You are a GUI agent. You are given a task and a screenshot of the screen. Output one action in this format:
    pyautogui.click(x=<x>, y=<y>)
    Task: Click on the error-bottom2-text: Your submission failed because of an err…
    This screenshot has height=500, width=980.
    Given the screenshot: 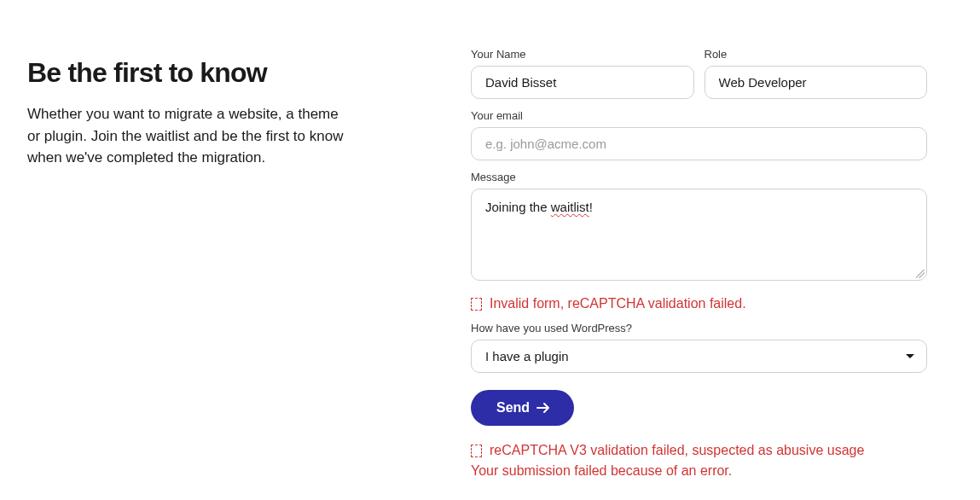 What is the action you would take?
    pyautogui.click(x=699, y=471)
    